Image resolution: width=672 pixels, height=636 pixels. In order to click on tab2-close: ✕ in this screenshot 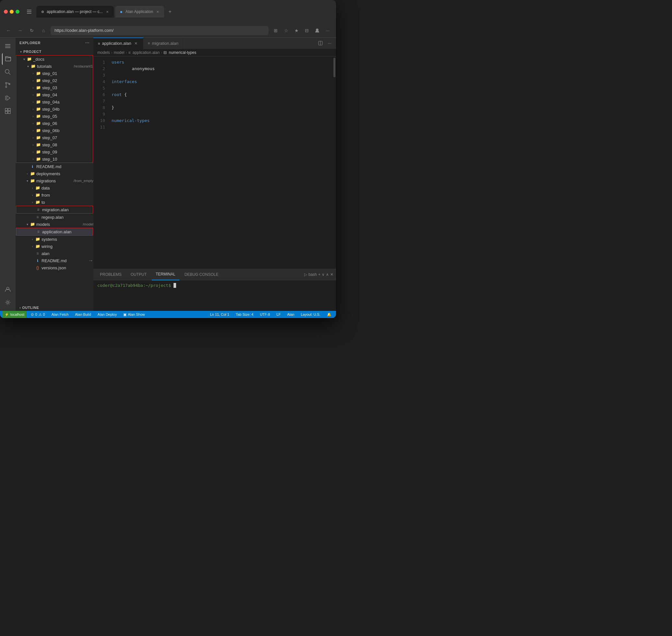, I will do `click(158, 12)`.